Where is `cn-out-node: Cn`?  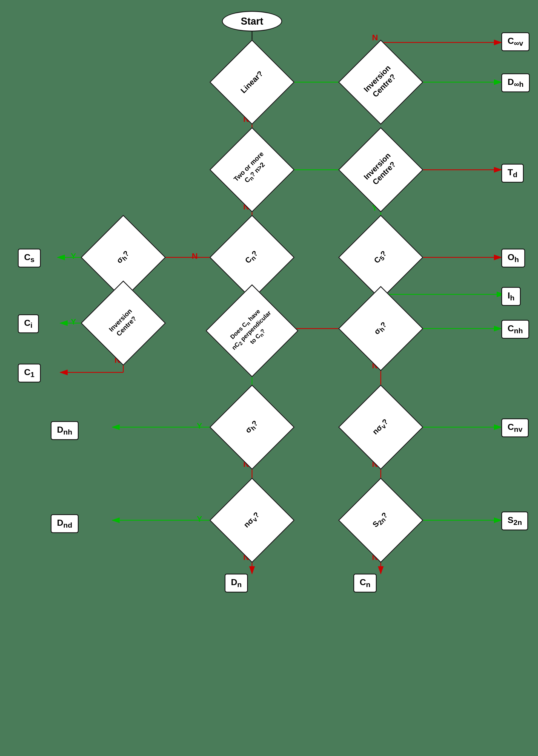 cn-out-node: Cn is located at coordinates (365, 583).